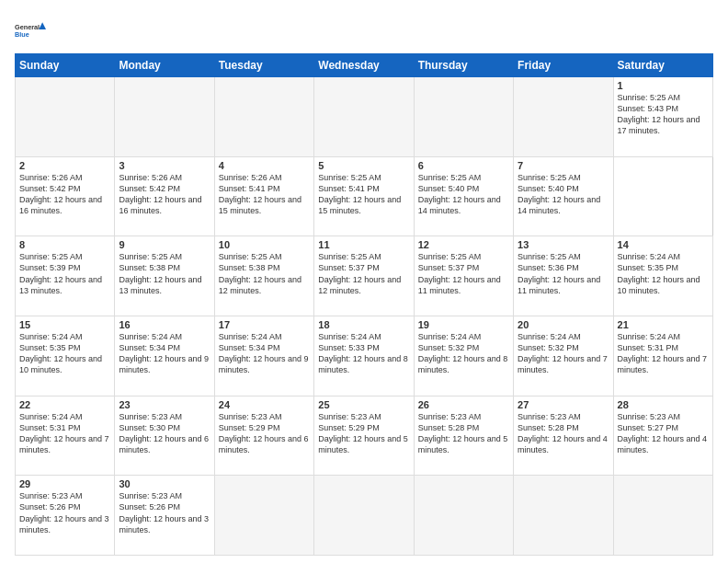  What do you see at coordinates (463, 436) in the screenshot?
I see `calendar-day: 26 Sunrise: 5:23 AMSunset: 5:28 PMDaylig…` at bounding box center [463, 436].